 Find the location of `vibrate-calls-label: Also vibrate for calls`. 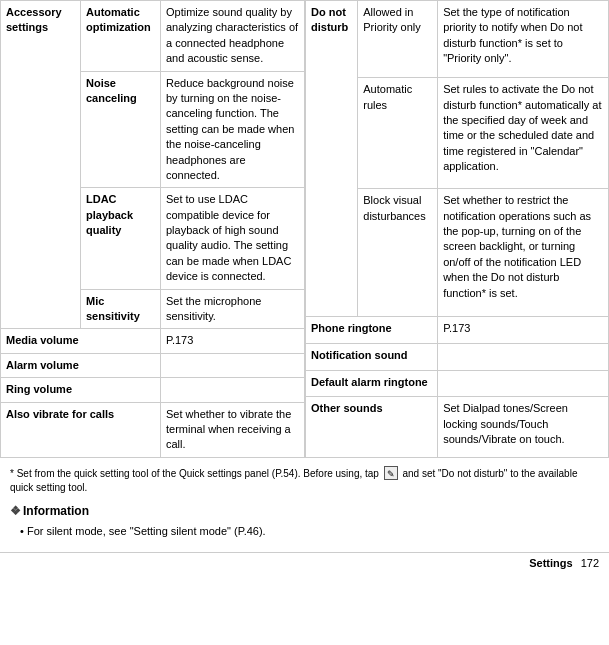

vibrate-calls-label: Also vibrate for calls is located at coordinates (81, 430).